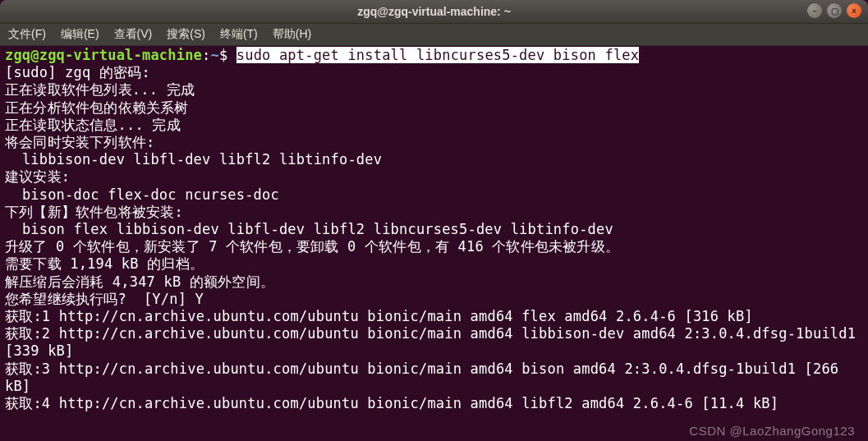 The width and height of the screenshot is (868, 441). Describe the element at coordinates (434, 11) in the screenshot. I see `window-title: zgq@zgq-virtual-machine: ~` at that location.